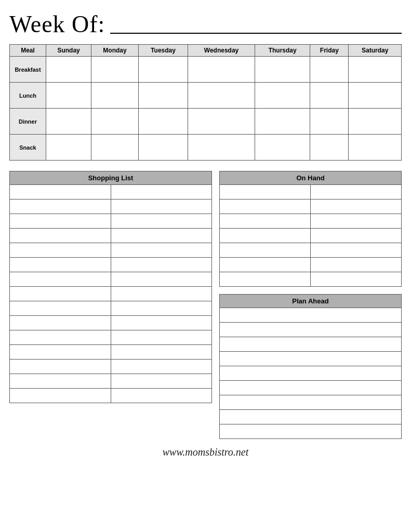 The width and height of the screenshot is (411, 532). What do you see at coordinates (311, 367) in the screenshot?
I see `plan-ahead-table: Plan Ahead` at bounding box center [311, 367].